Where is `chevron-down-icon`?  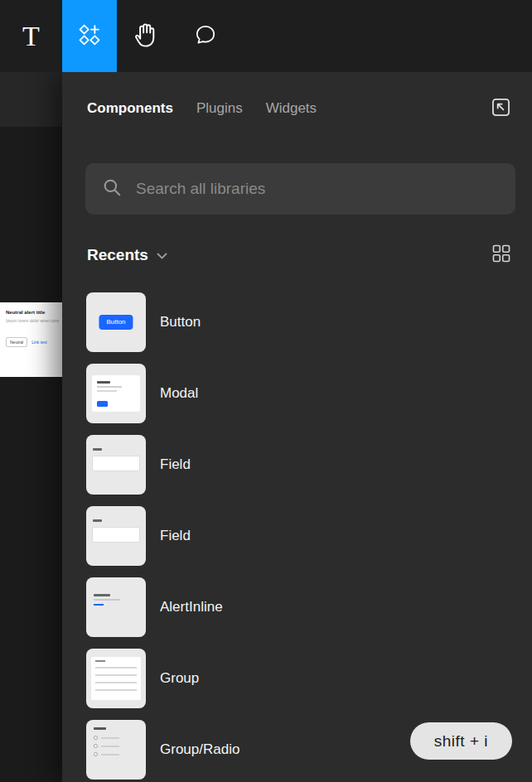
chevron-down-icon is located at coordinates (162, 257).